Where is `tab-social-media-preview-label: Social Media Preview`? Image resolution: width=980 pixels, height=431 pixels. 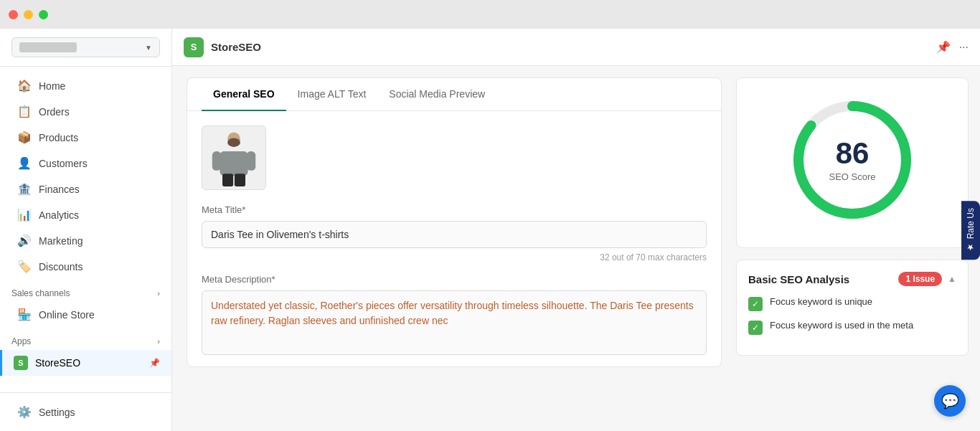 tab-social-media-preview-label: Social Media Preview is located at coordinates (437, 94).